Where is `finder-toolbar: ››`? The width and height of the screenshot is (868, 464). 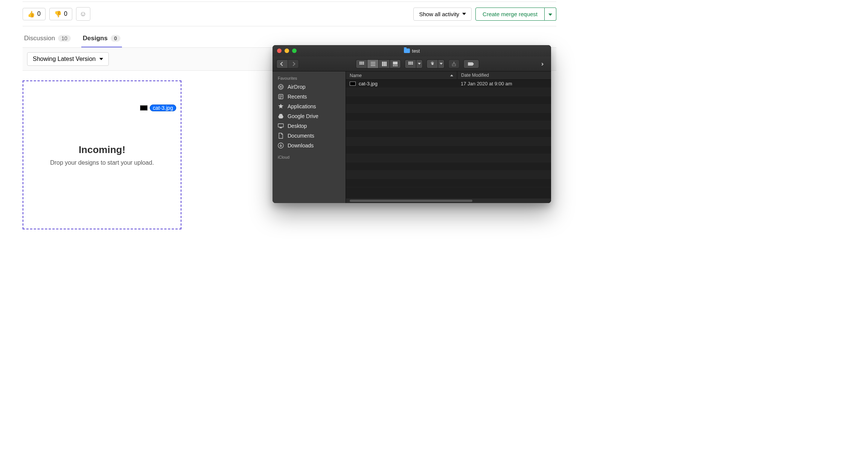
finder-toolbar: ›› is located at coordinates (412, 64).